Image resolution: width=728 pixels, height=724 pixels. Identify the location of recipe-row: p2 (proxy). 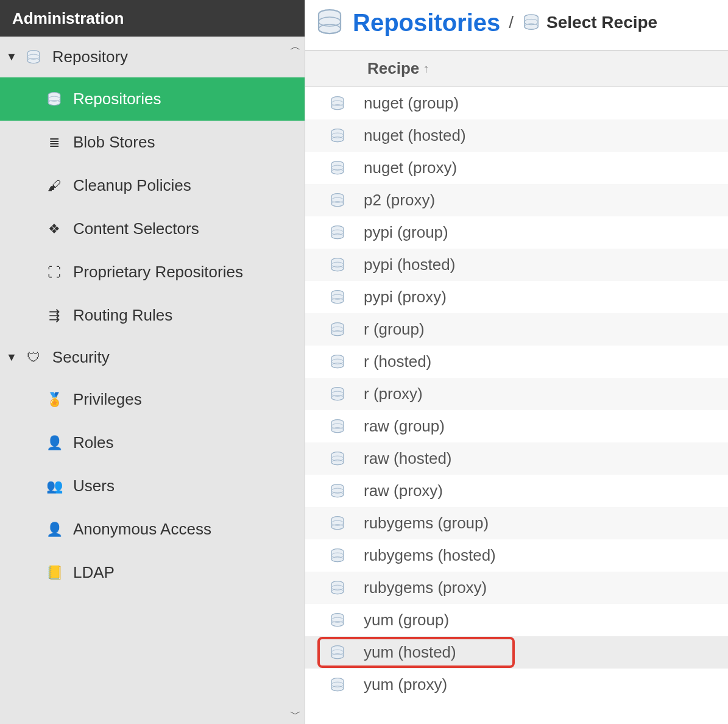
(517, 200).